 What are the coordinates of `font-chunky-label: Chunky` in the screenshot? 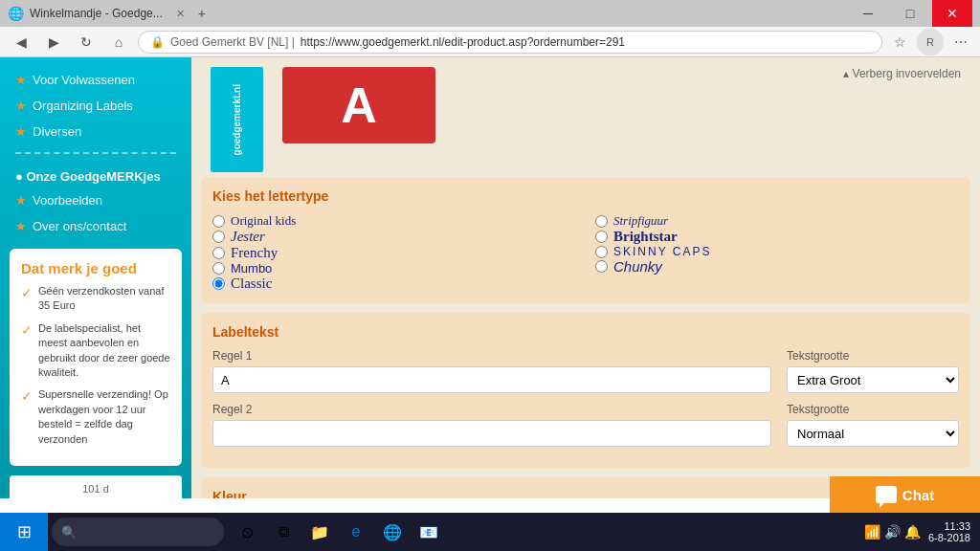 It's located at (637, 266).